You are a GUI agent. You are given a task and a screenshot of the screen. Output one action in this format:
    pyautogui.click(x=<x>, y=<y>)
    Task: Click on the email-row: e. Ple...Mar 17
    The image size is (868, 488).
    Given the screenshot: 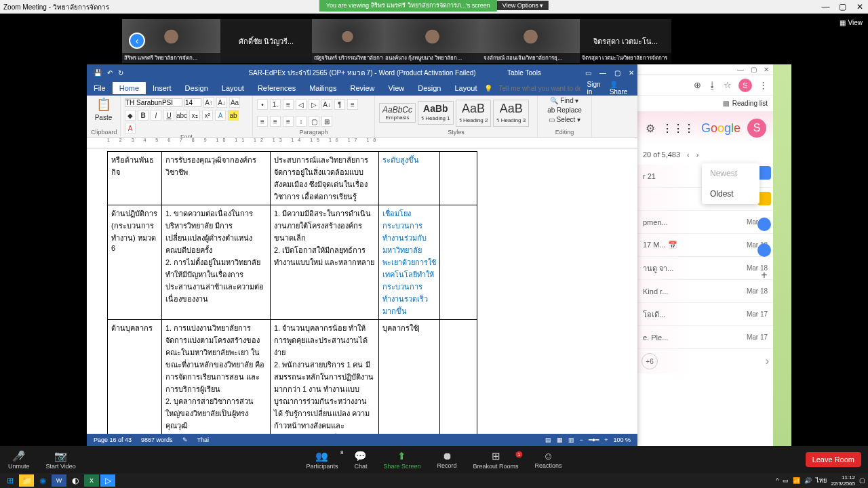 What is the action you would take?
    pyautogui.click(x=705, y=338)
    